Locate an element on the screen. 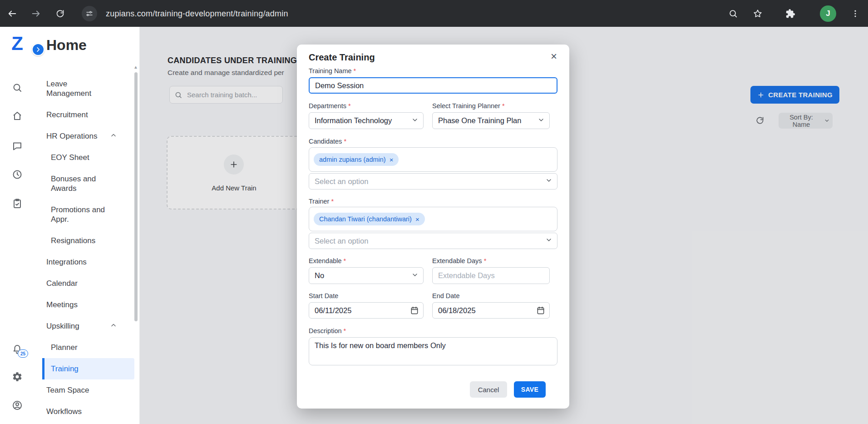 The width and height of the screenshot is (868, 424). tasks-icon is located at coordinates (17, 204).